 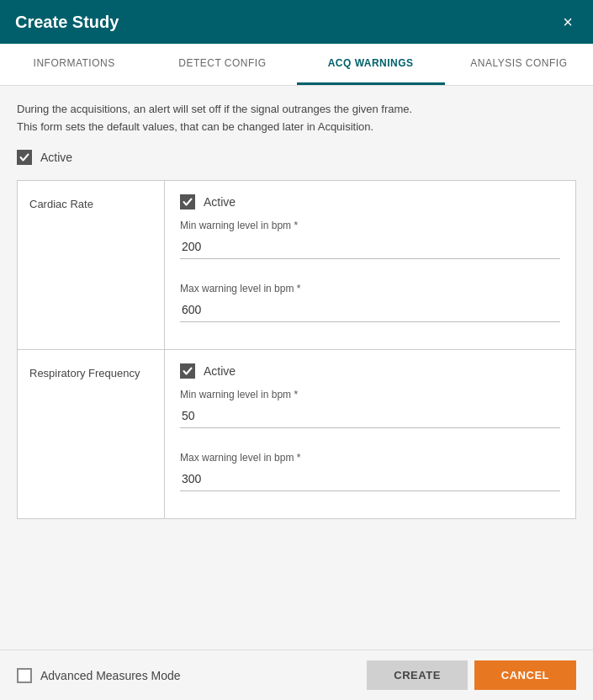 What do you see at coordinates (24, 676) in the screenshot?
I see `advanced-mode-checkbox` at bounding box center [24, 676].